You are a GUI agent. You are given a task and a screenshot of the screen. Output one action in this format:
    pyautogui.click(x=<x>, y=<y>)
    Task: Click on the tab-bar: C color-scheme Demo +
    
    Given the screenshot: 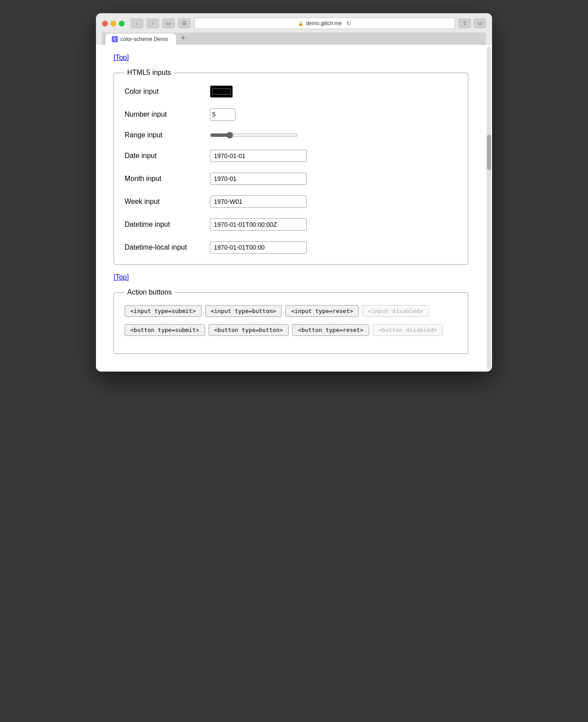 What is the action you would take?
    pyautogui.click(x=294, y=39)
    